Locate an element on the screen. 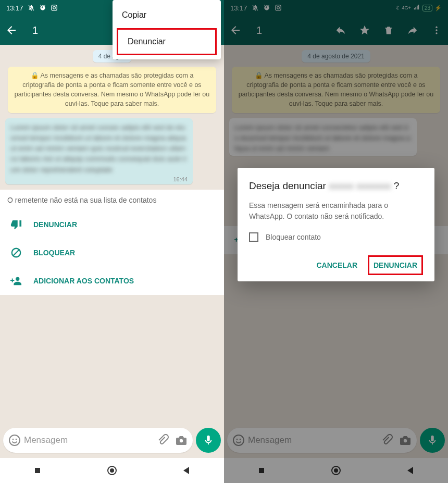  contact-actions-panel: DENUNCIAR BLOQUEAR ADICIONAR AOS CONTATO… is located at coordinates (112, 253).